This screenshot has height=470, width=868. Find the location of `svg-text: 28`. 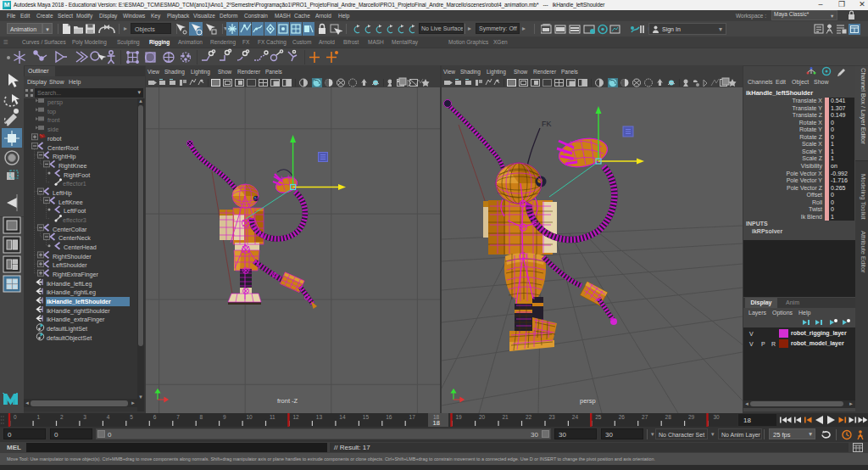

svg-text: 28 is located at coordinates (669, 417).